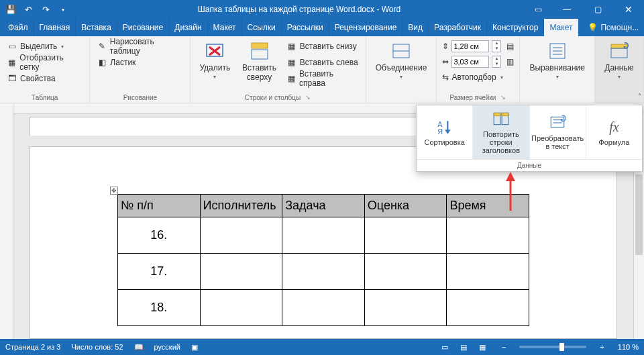  I want to click on redo-icon: ↷, so click(46, 9).